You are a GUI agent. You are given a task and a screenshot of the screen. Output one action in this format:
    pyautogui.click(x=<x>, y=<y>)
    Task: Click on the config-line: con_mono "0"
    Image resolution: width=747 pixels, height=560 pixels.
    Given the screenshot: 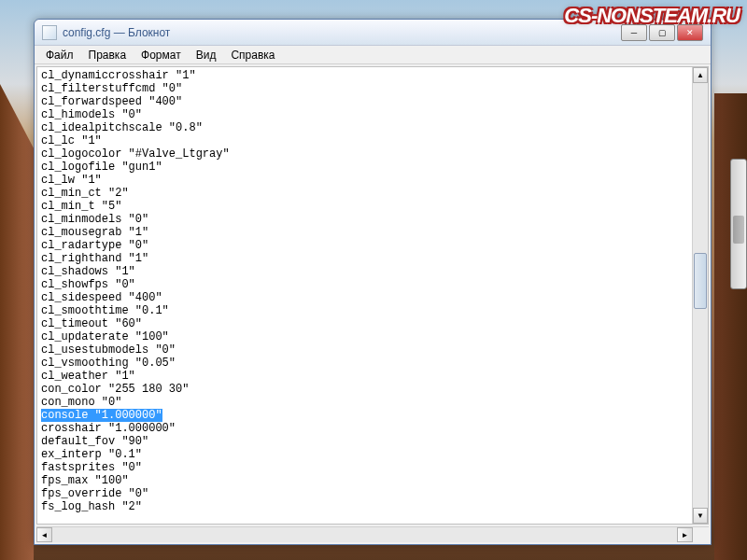 What is the action you would take?
    pyautogui.click(x=364, y=402)
    